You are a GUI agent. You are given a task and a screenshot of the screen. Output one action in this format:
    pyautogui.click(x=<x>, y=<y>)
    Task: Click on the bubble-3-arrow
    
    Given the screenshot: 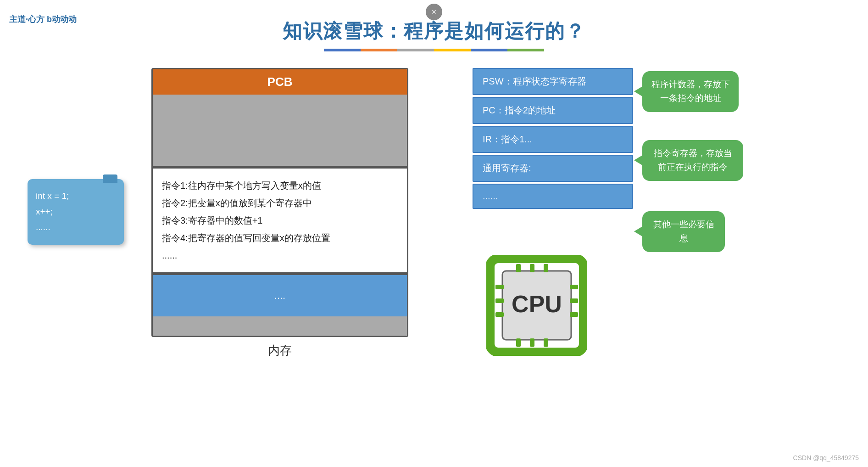 What is the action you would take?
    pyautogui.click(x=639, y=231)
    